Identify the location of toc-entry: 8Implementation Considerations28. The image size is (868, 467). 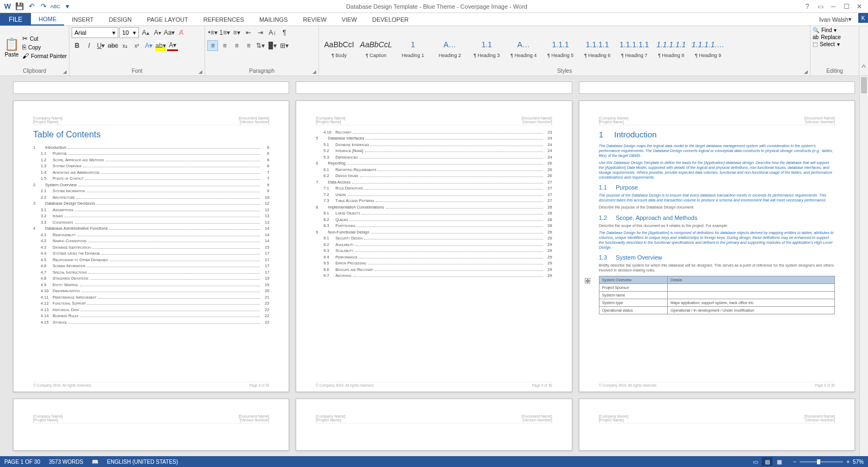
(434, 207).